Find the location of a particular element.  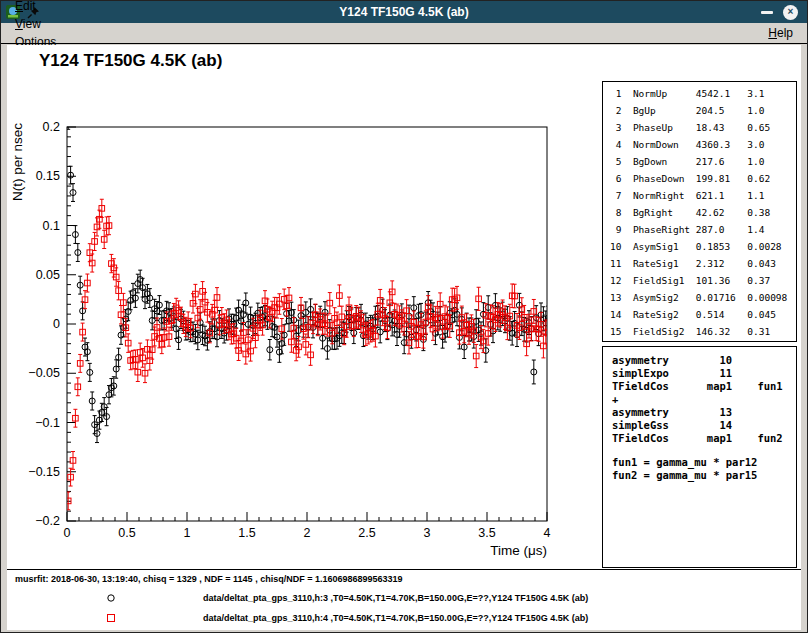

window-controls: × is located at coordinates (780, 12).